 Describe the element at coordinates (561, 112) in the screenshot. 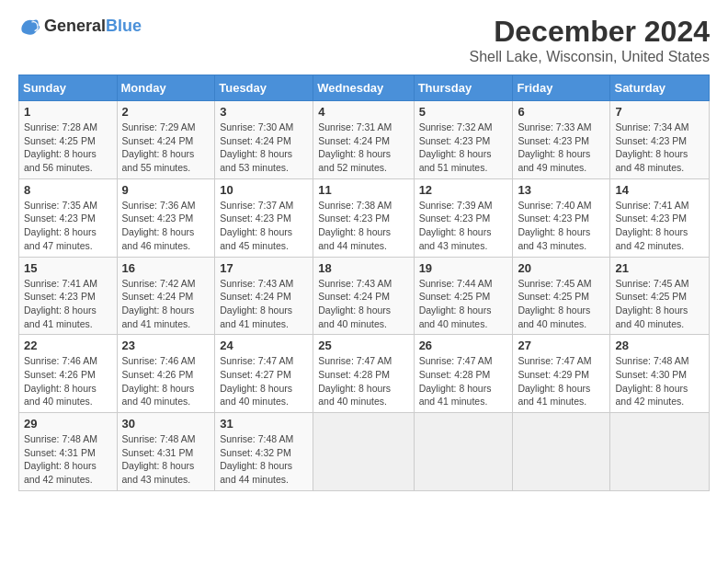

I see `day-number: 6` at that location.